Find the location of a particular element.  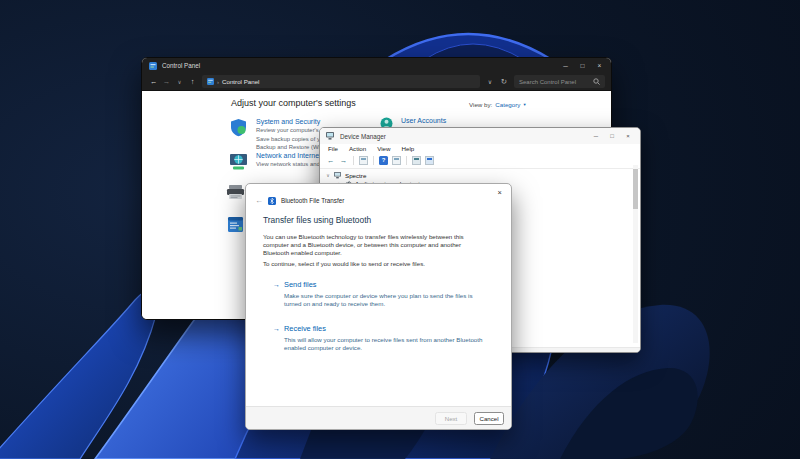

hardware-sound-icon is located at coordinates (236, 192).